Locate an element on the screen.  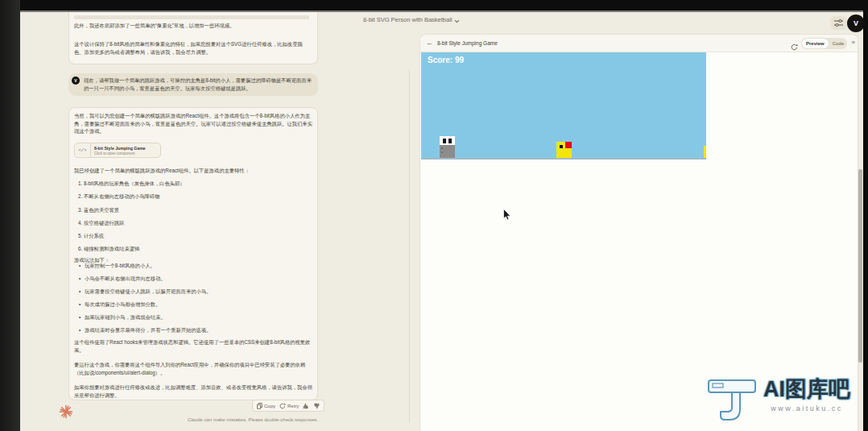
copy-button: Copy is located at coordinates (266, 406).